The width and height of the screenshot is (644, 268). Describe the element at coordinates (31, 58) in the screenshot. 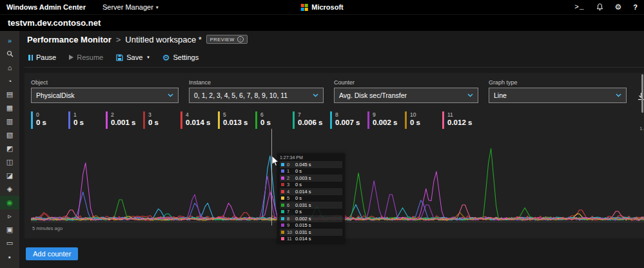

I see `pause-icon` at that location.